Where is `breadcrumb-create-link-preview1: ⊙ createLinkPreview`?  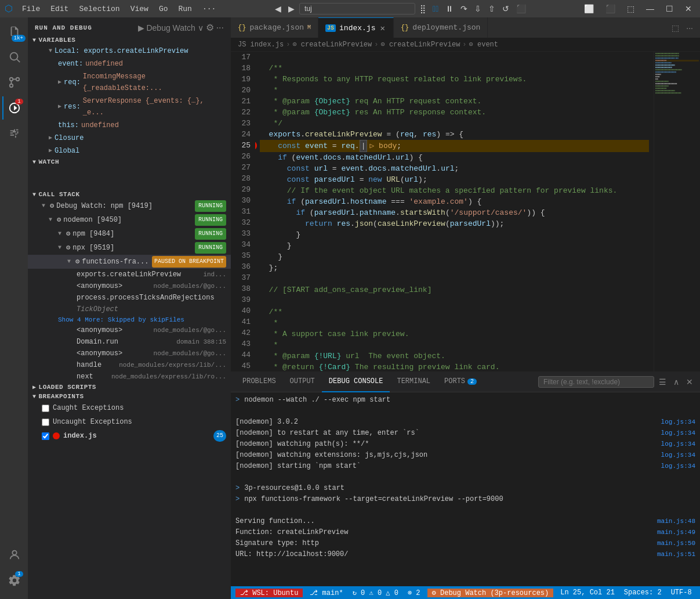
breadcrumb-create-link-preview1: ⊙ createLinkPreview is located at coordinates (332, 44).